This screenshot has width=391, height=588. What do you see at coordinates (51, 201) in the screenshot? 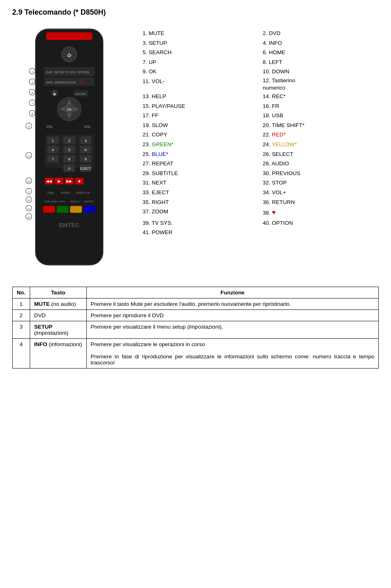
I see `svg-text: TIME SHIFT` at bounding box center [51, 201].